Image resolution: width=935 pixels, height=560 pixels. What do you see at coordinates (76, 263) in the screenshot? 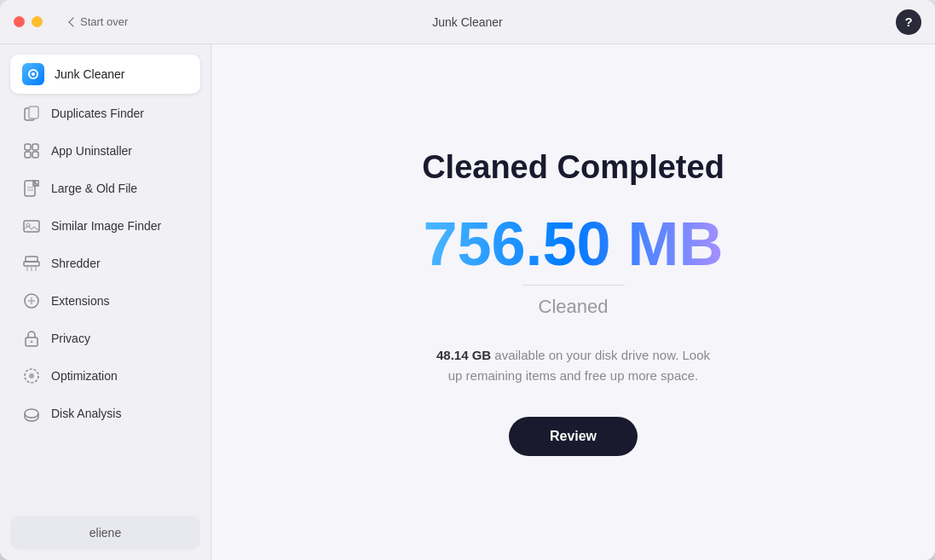
I see `sidebar-item-label-shredder: Shredder` at bounding box center [76, 263].